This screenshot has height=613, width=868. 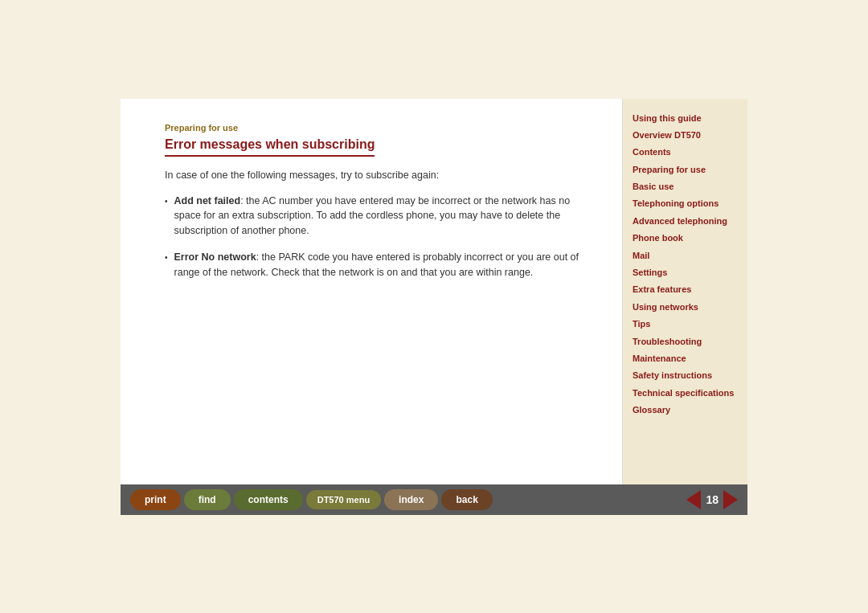 What do you see at coordinates (268, 500) in the screenshot?
I see `contents-button: contents` at bounding box center [268, 500].